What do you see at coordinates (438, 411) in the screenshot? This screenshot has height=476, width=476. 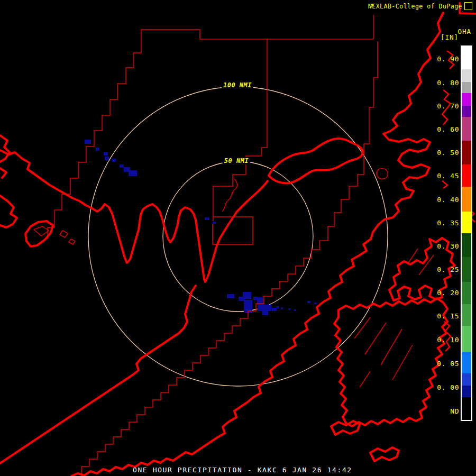 I see `scale-label: ND` at bounding box center [438, 411].